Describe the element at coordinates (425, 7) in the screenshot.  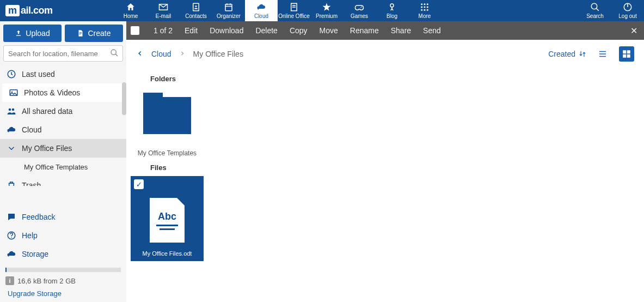
I see `more-icon` at that location.